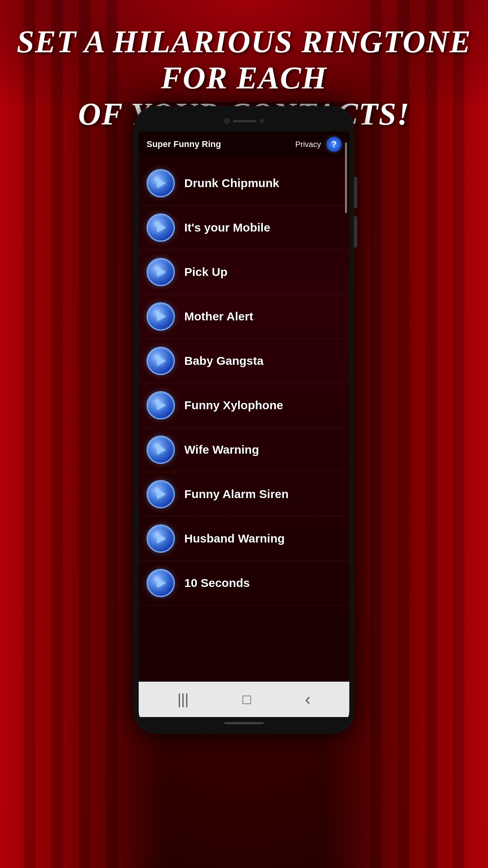 This screenshot has width=488, height=868. I want to click on phone-bottom, so click(244, 723).